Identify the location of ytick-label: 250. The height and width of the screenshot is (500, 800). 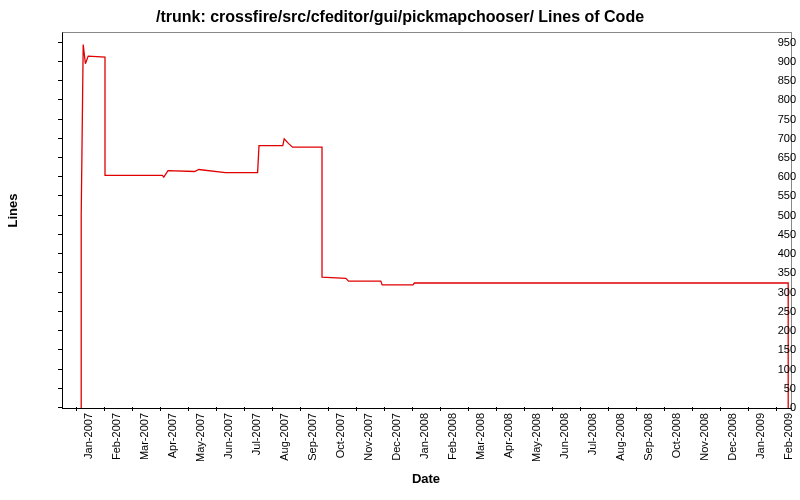
(770, 311).